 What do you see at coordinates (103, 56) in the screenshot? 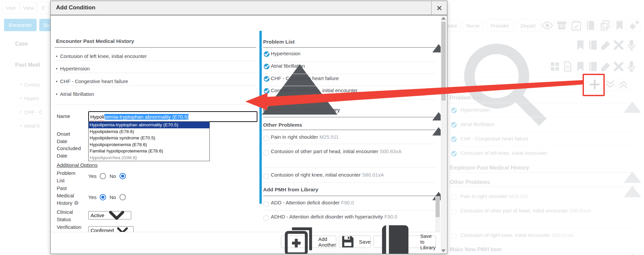
I see `encounter-pmh-item: Contusion of left knee, initial encounte…` at bounding box center [103, 56].